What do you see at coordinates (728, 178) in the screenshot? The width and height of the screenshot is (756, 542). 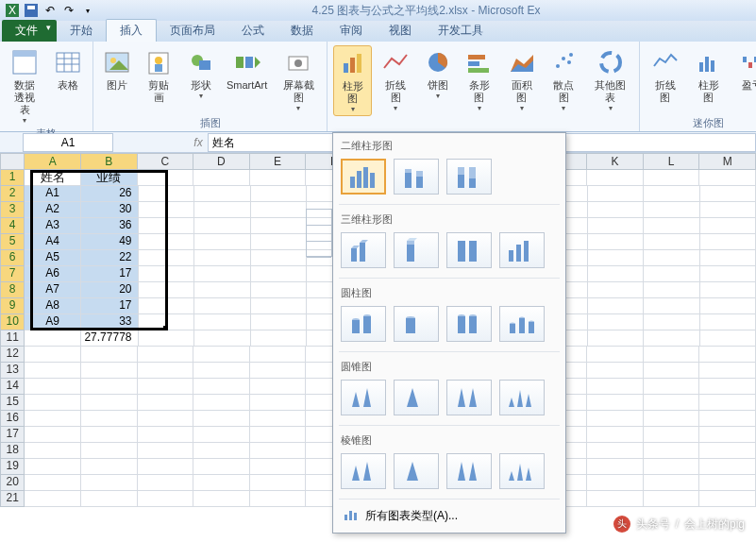 I see `cell-M1` at bounding box center [728, 178].